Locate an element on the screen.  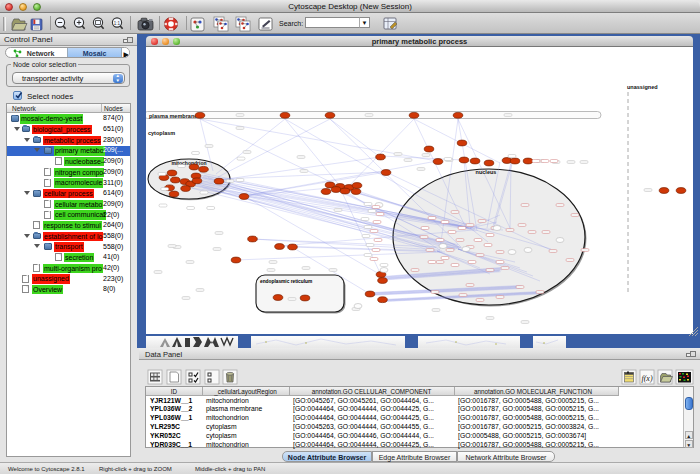
svg-text: nucleus is located at coordinates (486, 172).